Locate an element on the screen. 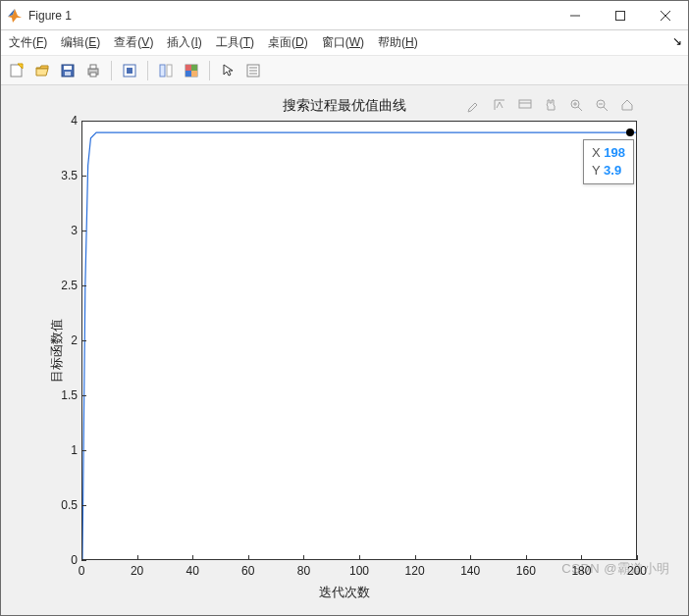 Image resolution: width=689 pixels, height=616 pixels. minimize-button is located at coordinates (575, 16).